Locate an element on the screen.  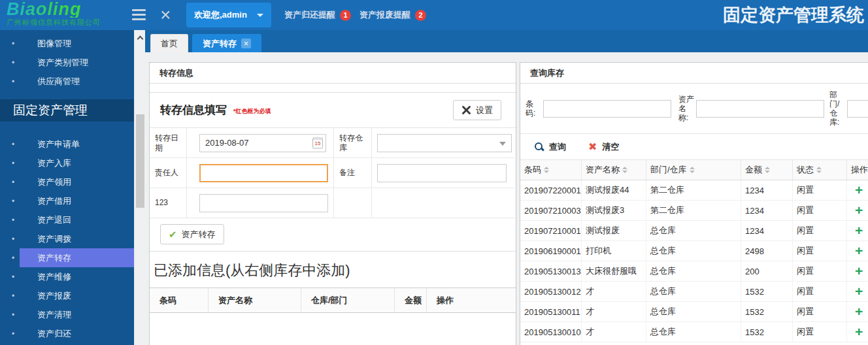
dept-search-input is located at coordinates (858, 108).